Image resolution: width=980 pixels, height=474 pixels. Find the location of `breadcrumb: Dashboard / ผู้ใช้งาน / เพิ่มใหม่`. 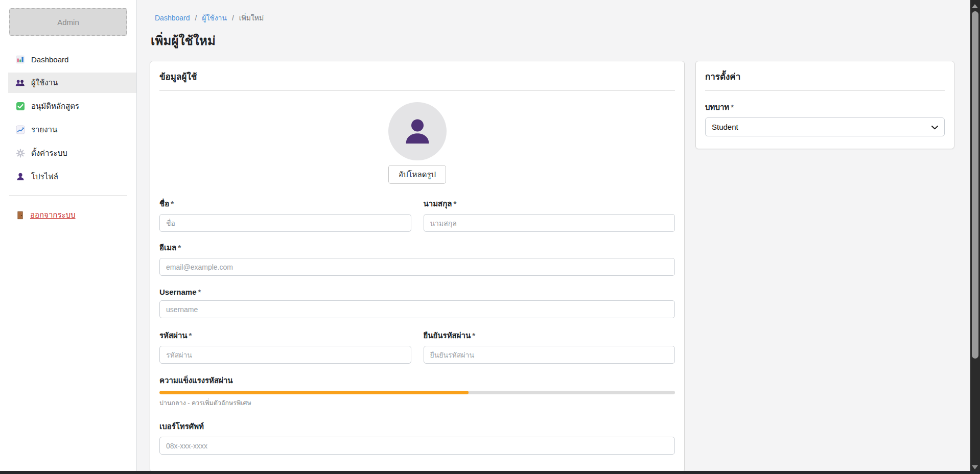

breadcrumb: Dashboard / ผู้ใช้งาน / เพิ่มใหม่ is located at coordinates (554, 12).